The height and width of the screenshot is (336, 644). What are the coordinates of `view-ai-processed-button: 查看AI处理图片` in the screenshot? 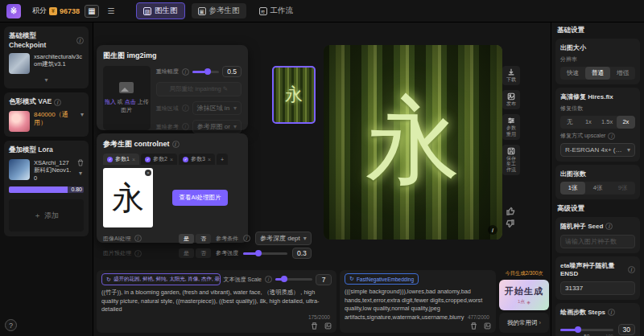 It's located at (200, 198).